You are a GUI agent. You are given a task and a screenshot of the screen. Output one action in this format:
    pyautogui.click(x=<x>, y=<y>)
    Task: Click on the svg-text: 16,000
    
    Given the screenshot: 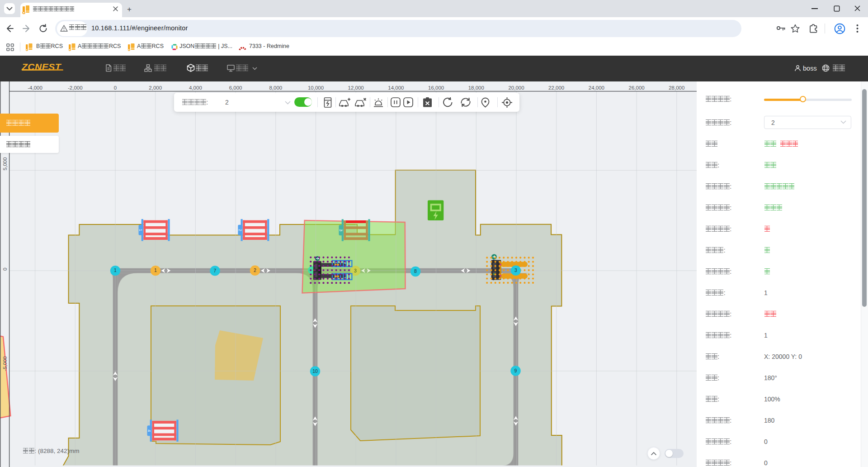 What is the action you would take?
    pyautogui.click(x=436, y=88)
    